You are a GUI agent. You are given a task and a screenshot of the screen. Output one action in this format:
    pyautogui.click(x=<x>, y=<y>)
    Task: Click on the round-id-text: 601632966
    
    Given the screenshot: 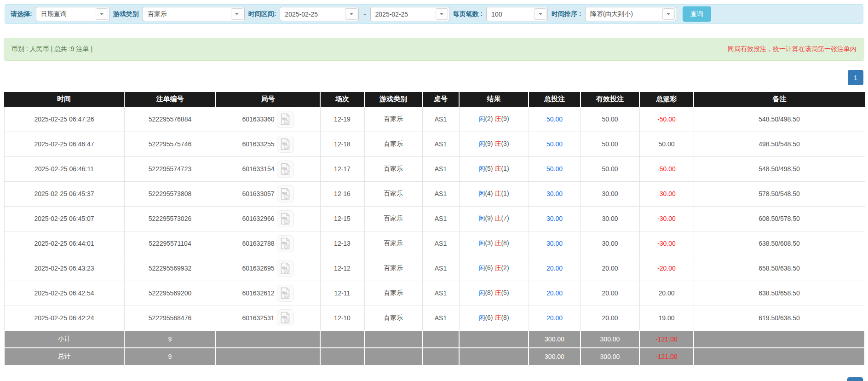 What is the action you would take?
    pyautogui.click(x=258, y=219)
    